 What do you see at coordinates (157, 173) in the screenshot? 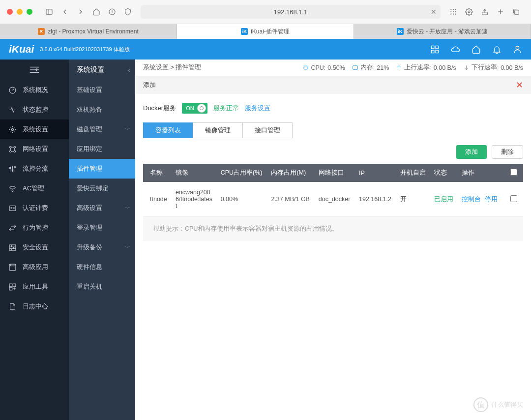
I see `table-header: 名称` at bounding box center [157, 173].